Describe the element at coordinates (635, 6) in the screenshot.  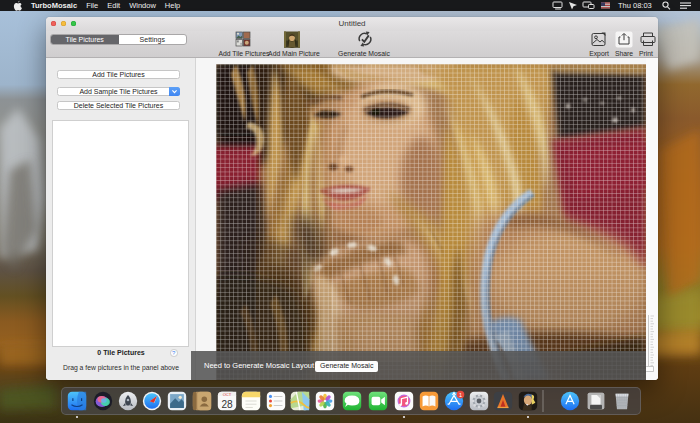
I see `svg-text: Thu 08:03` at that location.